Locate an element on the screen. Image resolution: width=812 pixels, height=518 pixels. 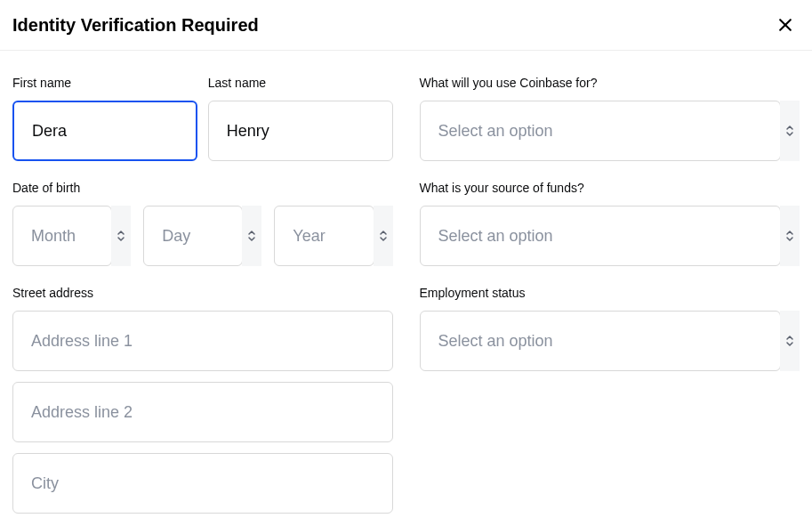
funds-label: What is your source of funds? is located at coordinates (610, 188).